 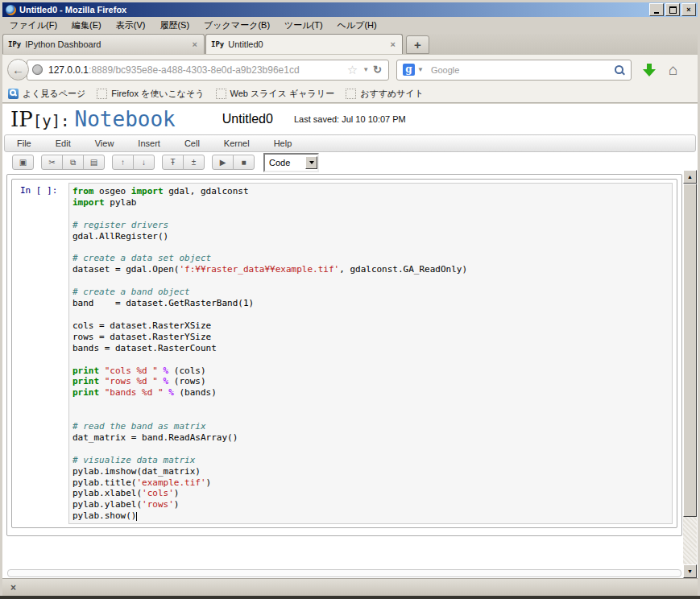 What do you see at coordinates (34, 26) in the screenshot?
I see `menu-item-file: ファイル(F)` at bounding box center [34, 26].